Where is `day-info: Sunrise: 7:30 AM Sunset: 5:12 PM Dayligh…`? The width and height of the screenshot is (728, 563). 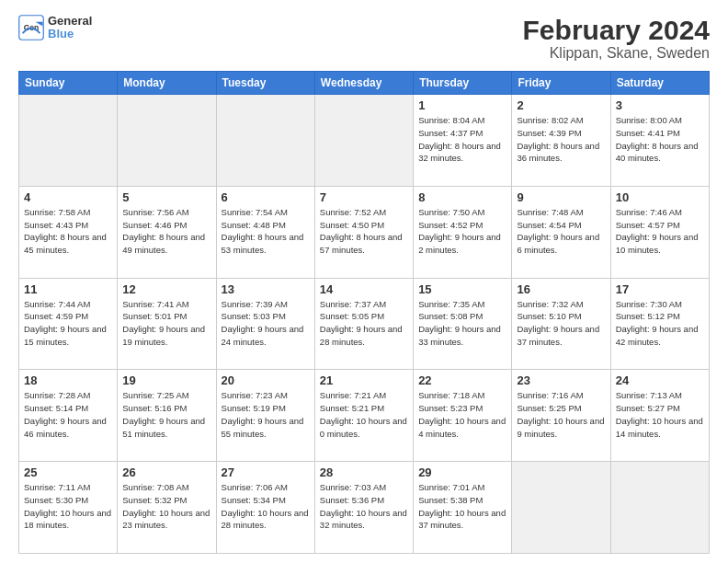 day-info: Sunrise: 7:30 AM Sunset: 5:12 PM Dayligh… is located at coordinates (660, 324).